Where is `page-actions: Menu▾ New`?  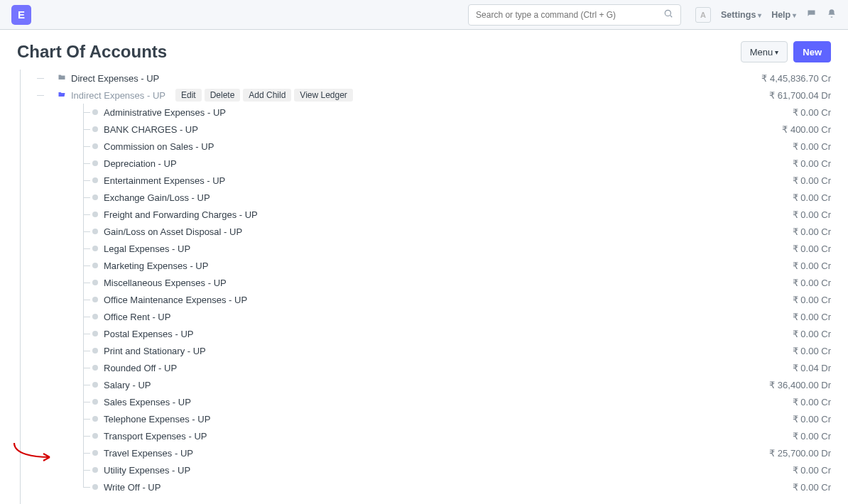 page-actions: Menu▾ New is located at coordinates (786, 52).